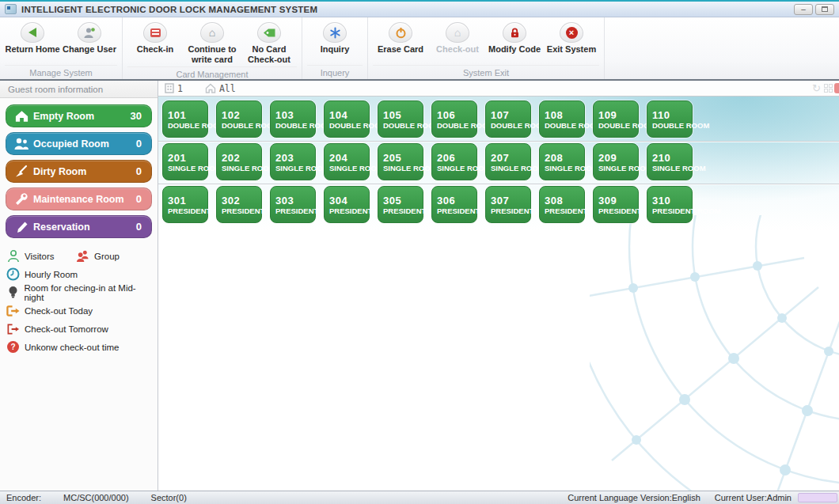  I want to click on hourly-room-item: Hourly Room, so click(79, 274).